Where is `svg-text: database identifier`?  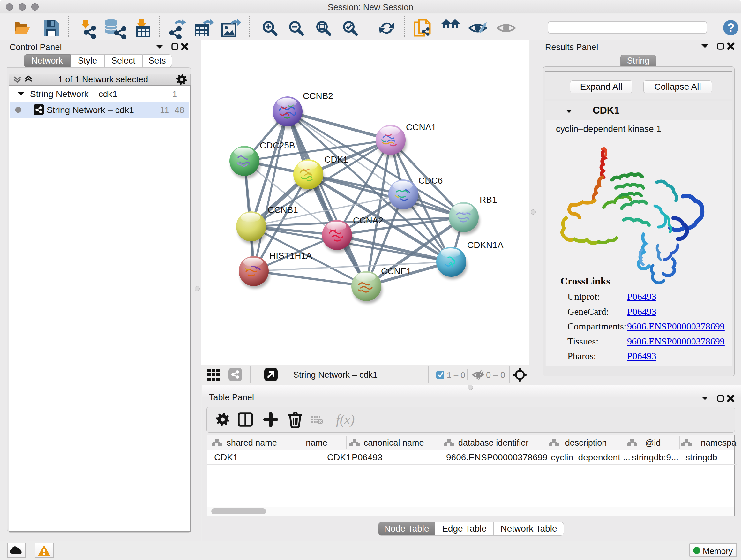
svg-text: database identifier is located at coordinates (494, 443).